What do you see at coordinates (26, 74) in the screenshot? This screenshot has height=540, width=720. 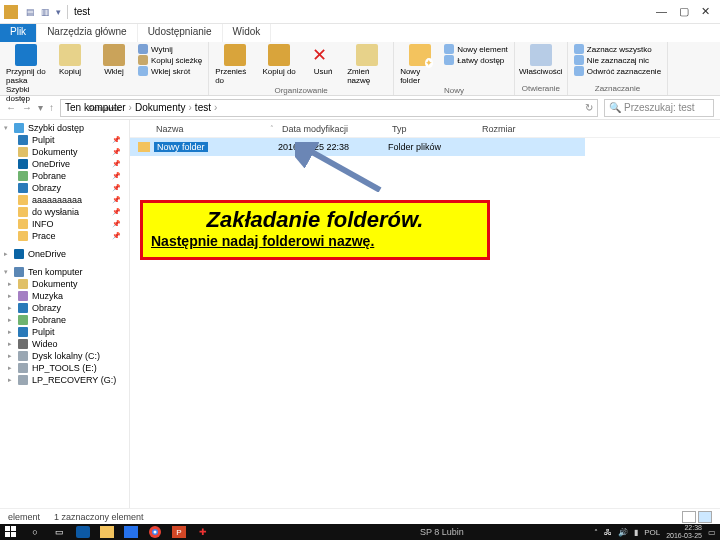 I see `pin-button: Przypnij do paska Szybki dostęp` at bounding box center [26, 74].